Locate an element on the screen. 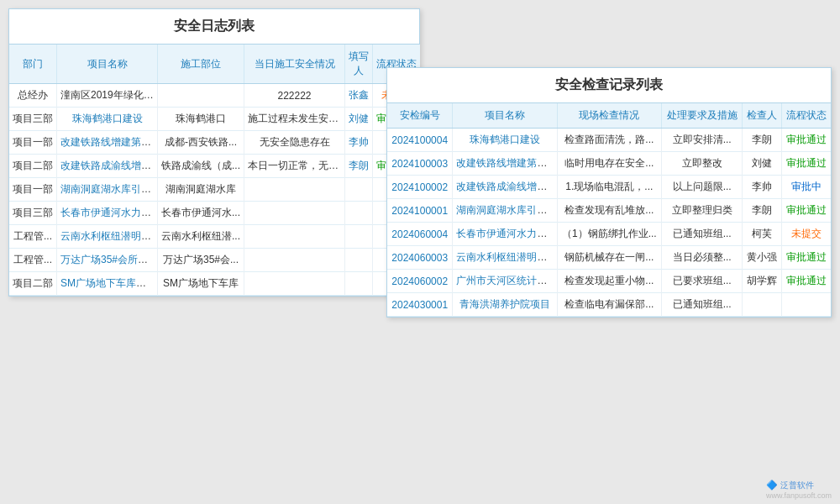 The image size is (840, 504). check-cell-2: （1）钢筋绑扎作业... is located at coordinates (609, 234).